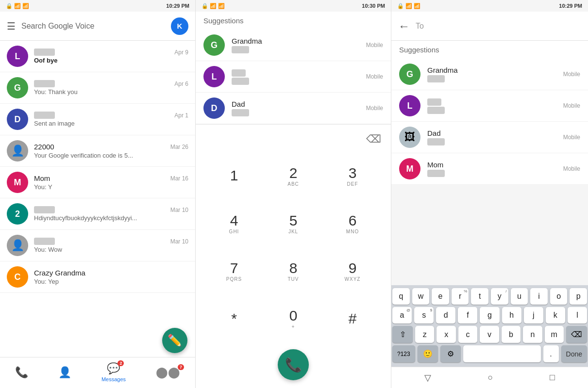  Describe the element at coordinates (505, 26) in the screenshot. I see `to-input` at that location.